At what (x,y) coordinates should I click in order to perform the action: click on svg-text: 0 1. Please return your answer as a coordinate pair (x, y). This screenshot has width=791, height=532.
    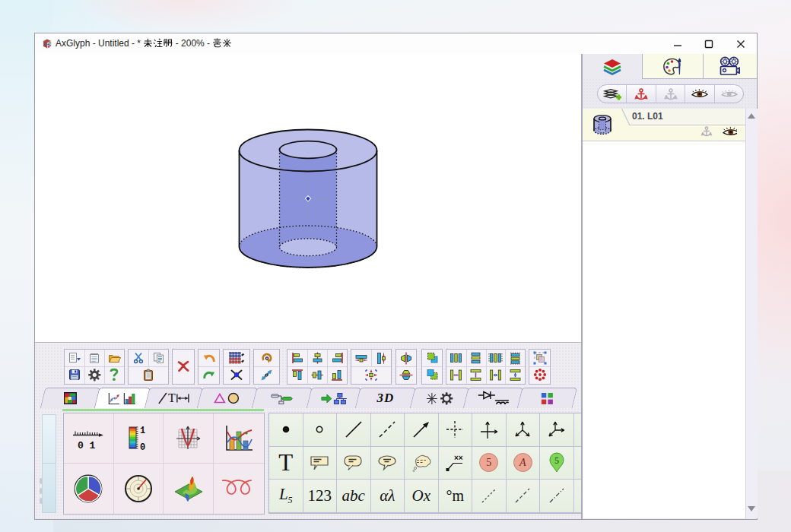
    Looking at the image, I should click on (87, 445).